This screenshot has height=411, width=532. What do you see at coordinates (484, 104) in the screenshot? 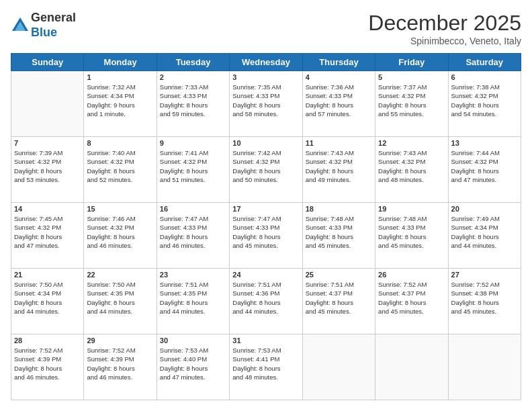
I see `calendar-cell: 6Sunrise: 7:38 AMSunset: 4:32 PMDaylight…` at bounding box center [484, 104].